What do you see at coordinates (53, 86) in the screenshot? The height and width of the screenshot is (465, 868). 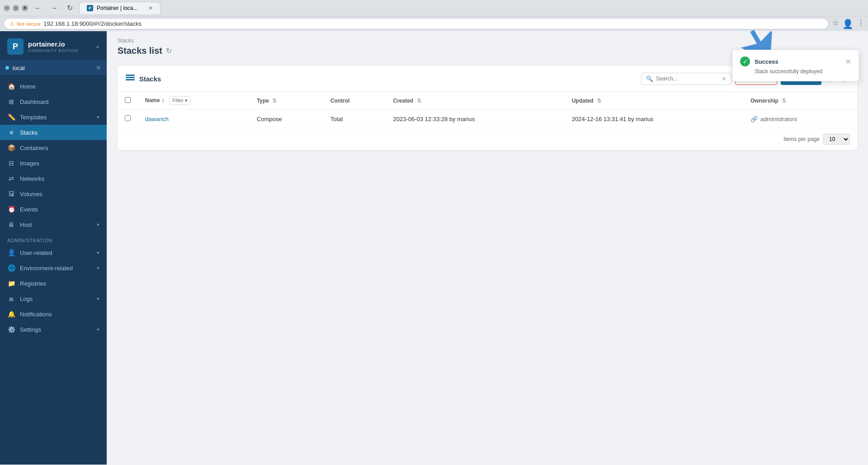 I see `sidebar-item-home: 🏠 Home` at bounding box center [53, 86].